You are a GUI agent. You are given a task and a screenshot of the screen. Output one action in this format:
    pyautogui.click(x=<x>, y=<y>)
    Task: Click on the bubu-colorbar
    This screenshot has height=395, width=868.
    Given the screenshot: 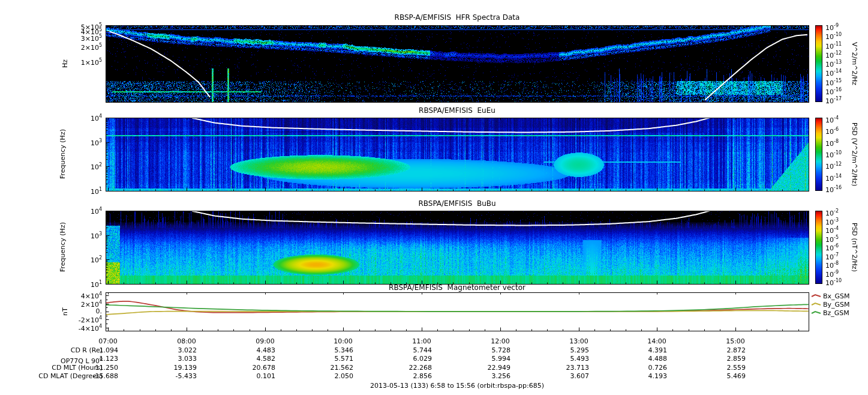 What is the action you would take?
    pyautogui.click(x=819, y=247)
    